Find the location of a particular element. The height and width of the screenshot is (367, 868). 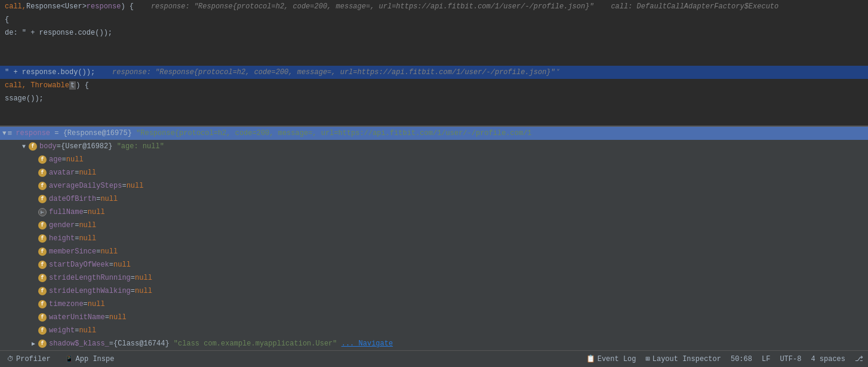

layout-inspector-button: ⊞ Layout Inspector is located at coordinates (684, 359).